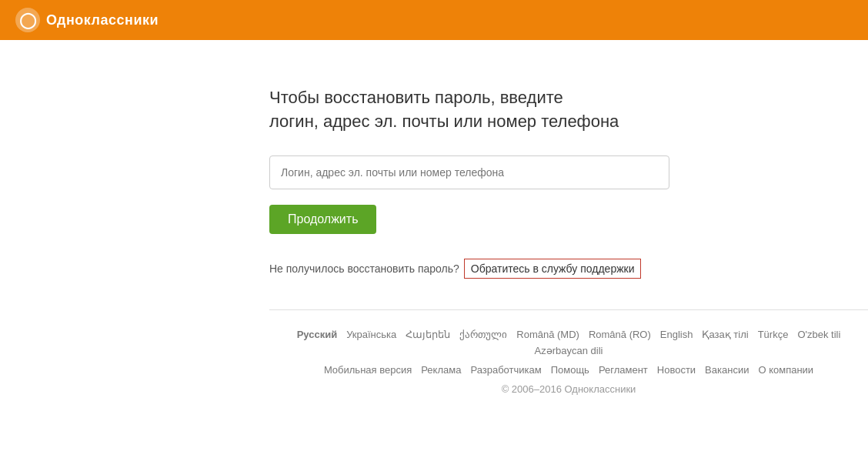 This screenshot has height=458, width=868. What do you see at coordinates (819, 334) in the screenshot?
I see `lang-uzbek: O'zbek tili` at bounding box center [819, 334].